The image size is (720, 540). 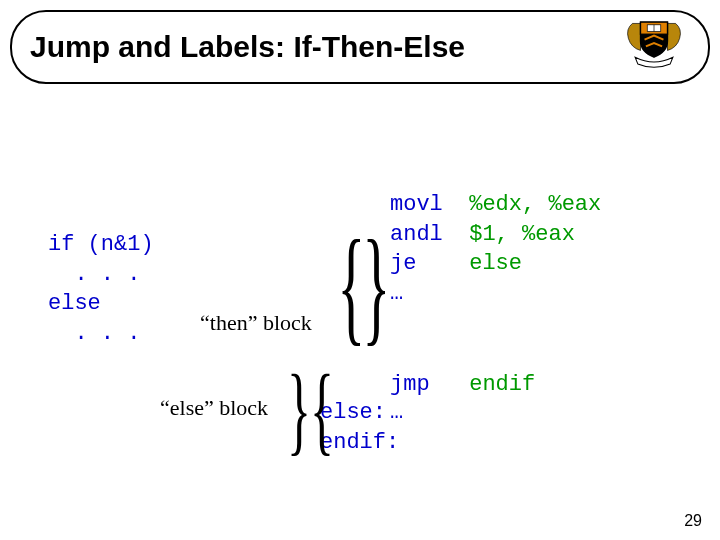 I want to click on asm-t3-op: je, so click(x=403, y=264).